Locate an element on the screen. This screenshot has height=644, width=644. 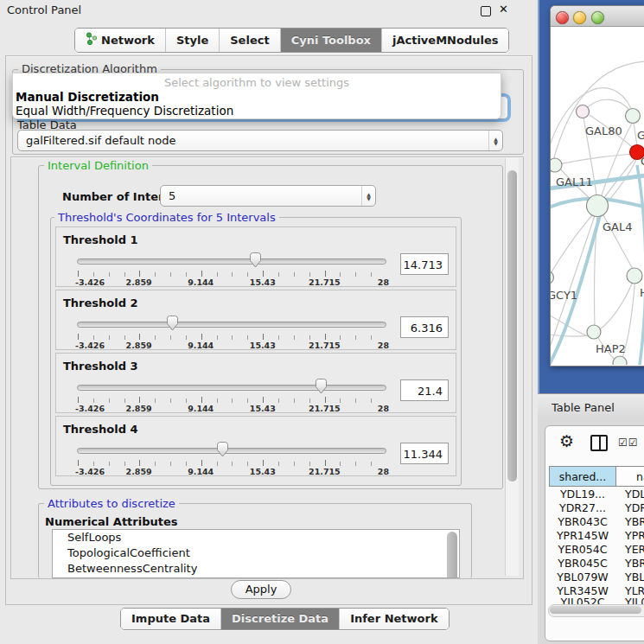
list-item: SelfLoops is located at coordinates (256, 538).